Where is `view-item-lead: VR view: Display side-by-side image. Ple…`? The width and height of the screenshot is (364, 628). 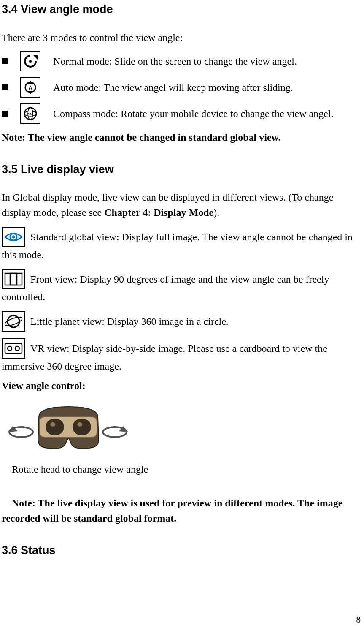 view-item-lead: VR view: Display side-by-side image. Ple… is located at coordinates (179, 348).